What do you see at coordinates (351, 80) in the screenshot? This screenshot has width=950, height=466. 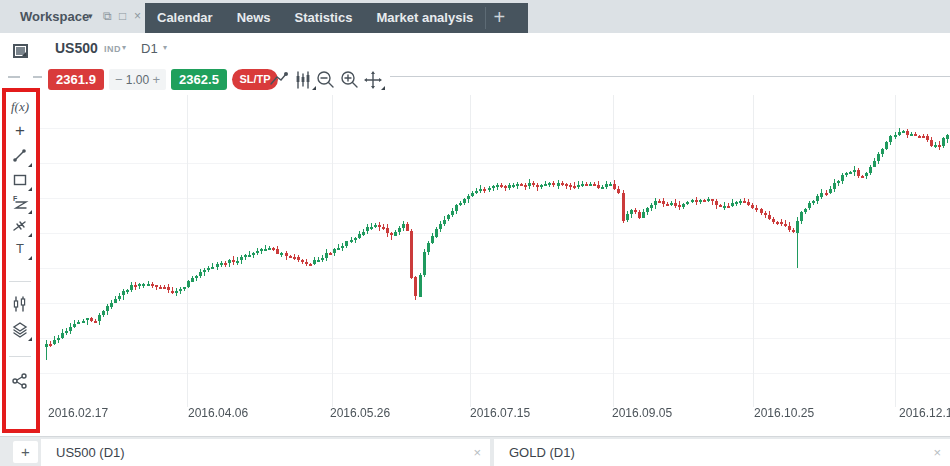 I see `zoom-in-icon` at bounding box center [351, 80].